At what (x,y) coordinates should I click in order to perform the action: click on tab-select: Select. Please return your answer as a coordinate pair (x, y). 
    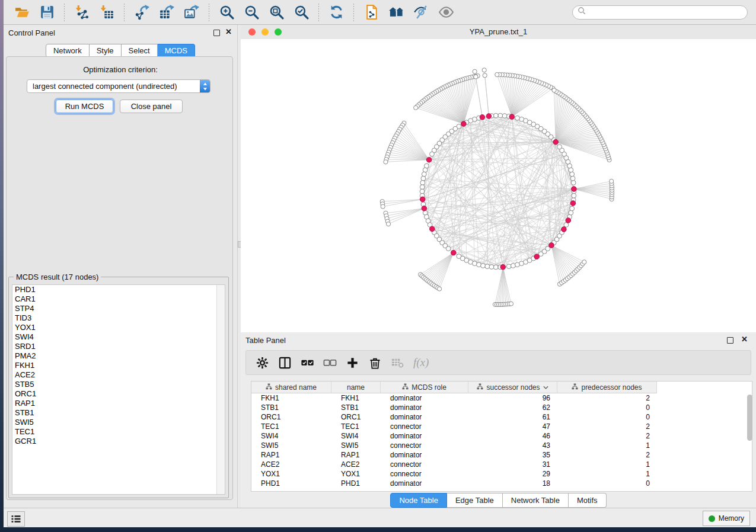
    Looking at the image, I should click on (140, 51).